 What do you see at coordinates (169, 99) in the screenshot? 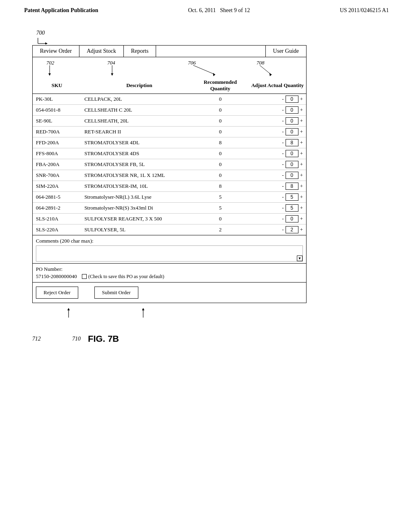
I see `table-row: PK-30LCELLPACK, 20L0-+` at bounding box center [169, 99].